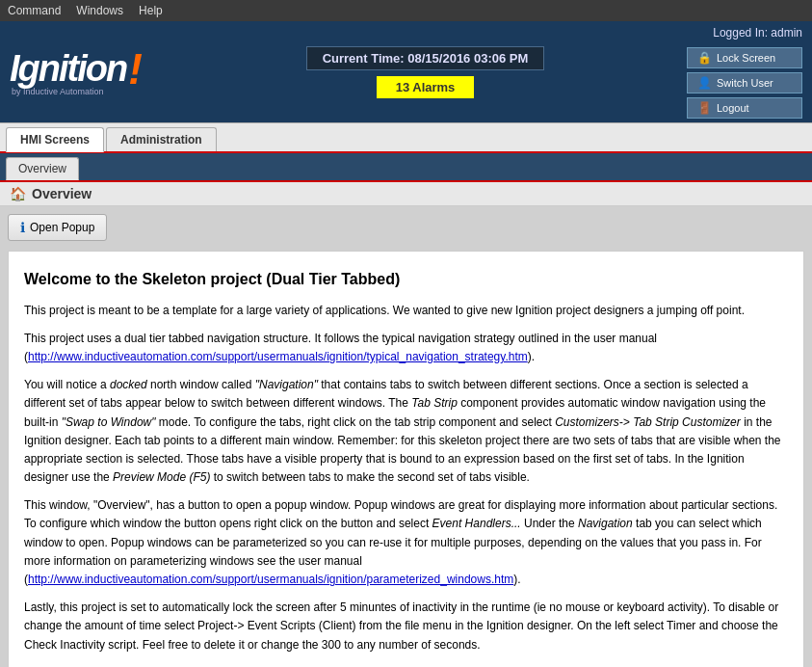  What do you see at coordinates (57, 92) in the screenshot?
I see `logo-subtitle: by Inductive Automation` at bounding box center [57, 92].